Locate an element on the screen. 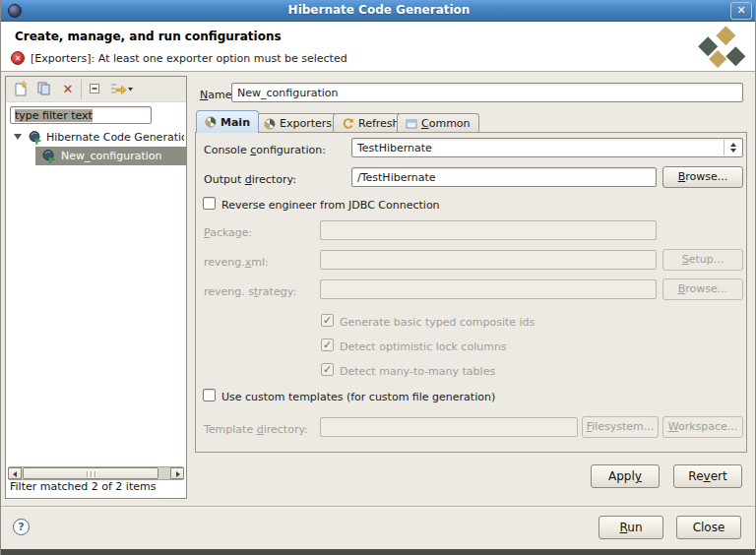 The image size is (756, 555). tab-common: Common is located at coordinates (438, 123).